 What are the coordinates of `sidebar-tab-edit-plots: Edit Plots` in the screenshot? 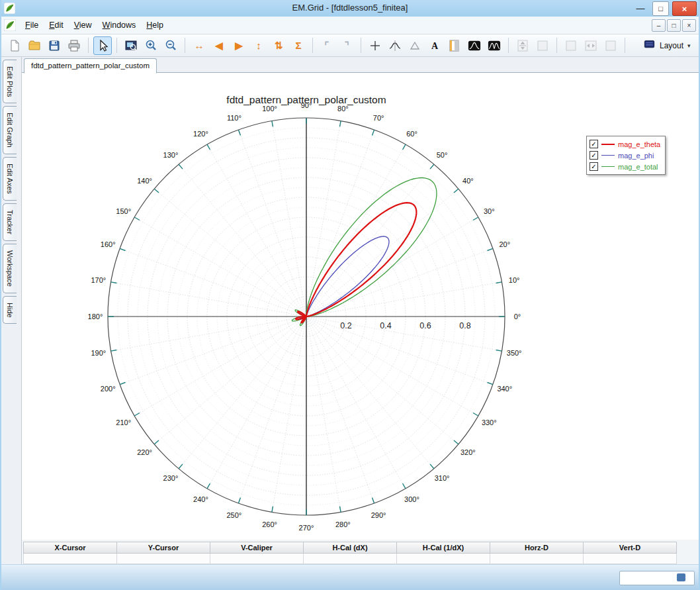 It's located at (9, 81).